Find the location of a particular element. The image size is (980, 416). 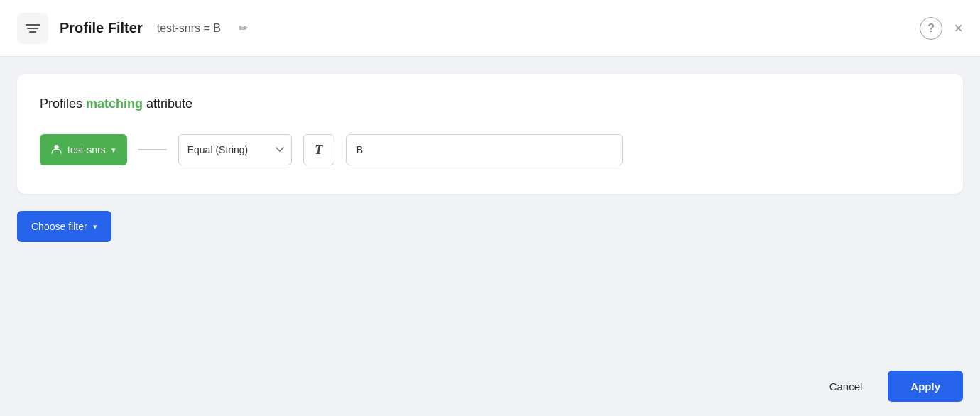

filter-subtitle: test-snrs = B is located at coordinates (189, 28).